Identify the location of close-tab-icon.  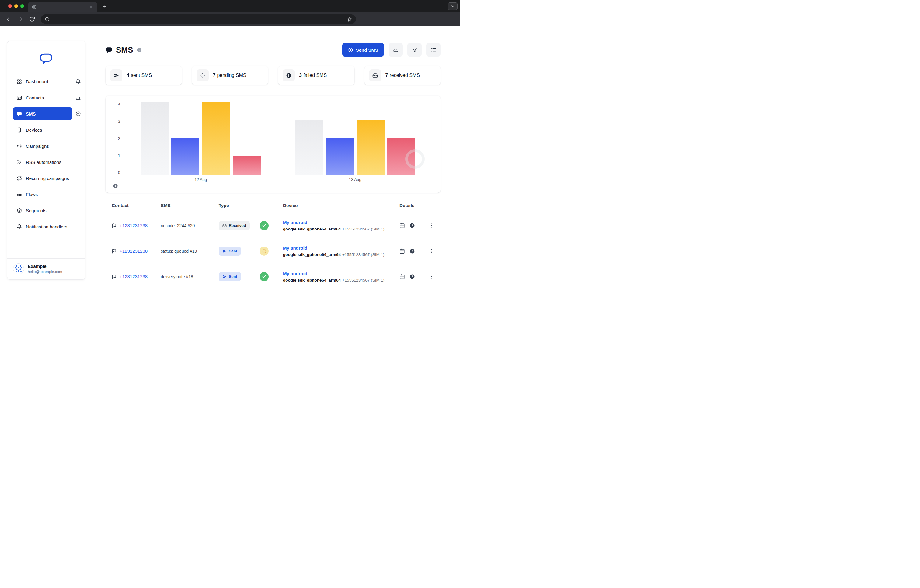
(91, 7).